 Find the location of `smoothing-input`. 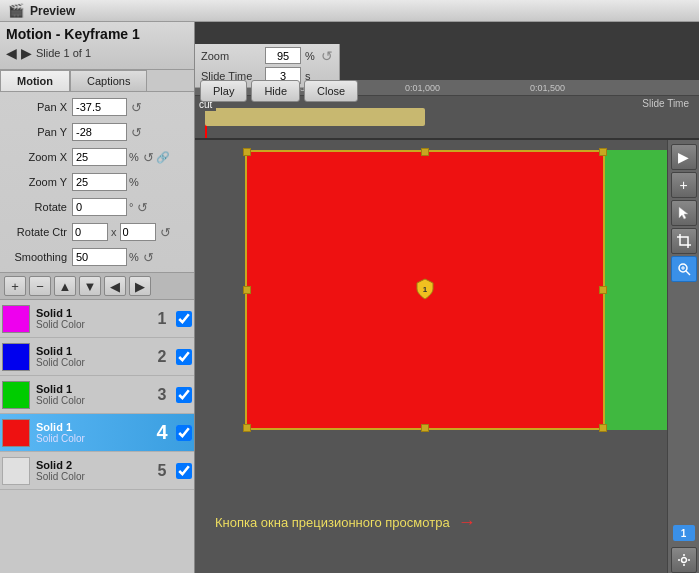

smoothing-input is located at coordinates (100, 257).